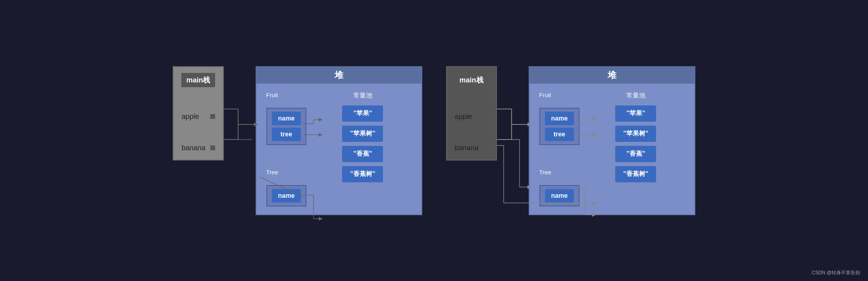 The width and height of the screenshot is (868, 281). What do you see at coordinates (472, 113) in the screenshot?
I see `stack-panel-2: main栈 apple banana` at bounding box center [472, 113].